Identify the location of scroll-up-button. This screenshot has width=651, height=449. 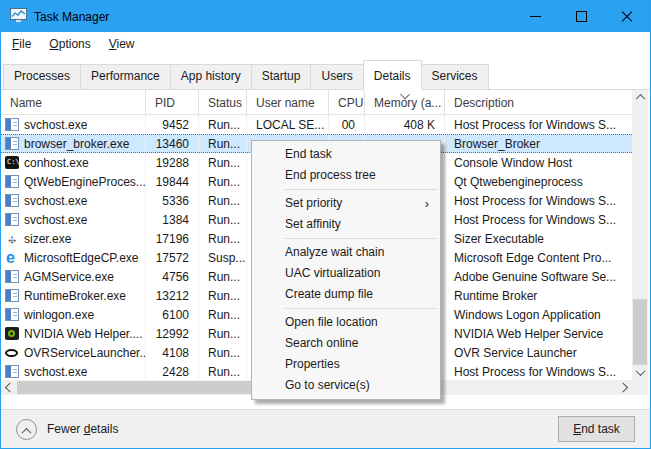
(640, 98).